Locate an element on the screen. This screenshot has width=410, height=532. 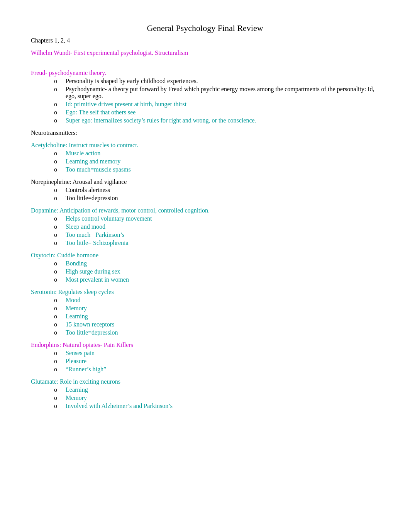
page-title: General Psychology Final Review is located at coordinates (205, 28).